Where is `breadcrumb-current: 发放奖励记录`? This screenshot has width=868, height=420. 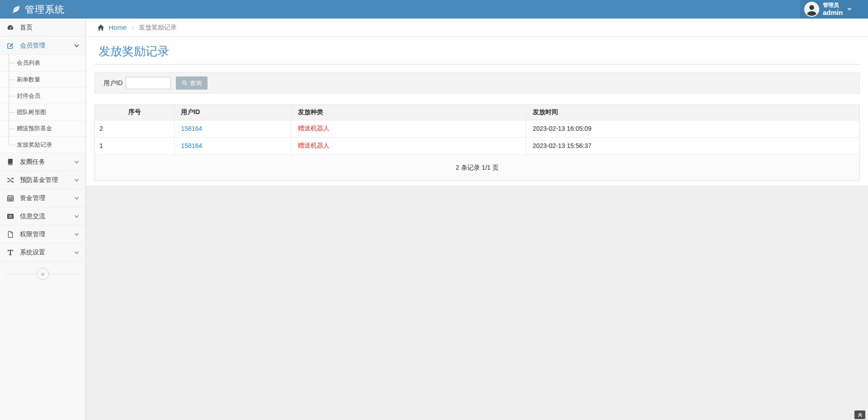 breadcrumb-current: 发放奖励记录 is located at coordinates (158, 28).